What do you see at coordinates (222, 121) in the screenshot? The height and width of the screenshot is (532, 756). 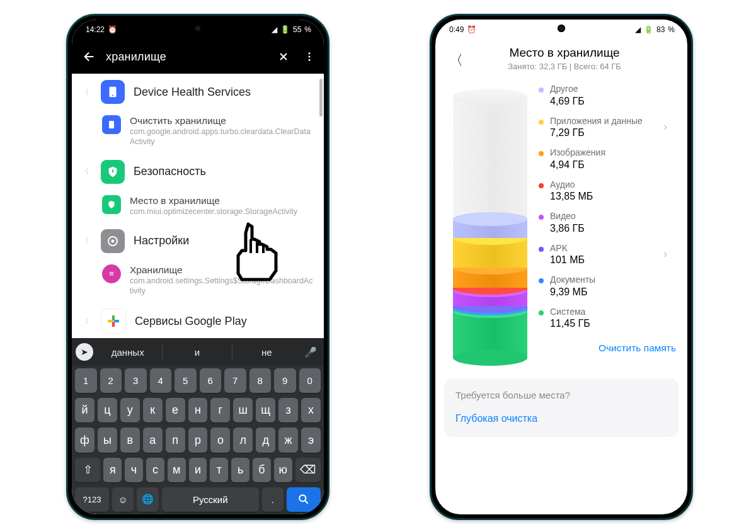 I see `result-title: Очистить хранилище` at bounding box center [222, 121].